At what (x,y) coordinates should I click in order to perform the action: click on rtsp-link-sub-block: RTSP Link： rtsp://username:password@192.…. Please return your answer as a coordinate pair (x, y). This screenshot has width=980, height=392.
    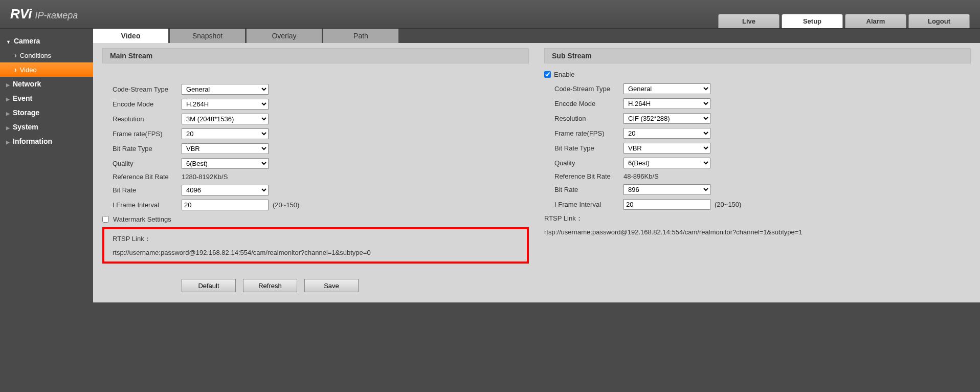
    Looking at the image, I should click on (758, 225).